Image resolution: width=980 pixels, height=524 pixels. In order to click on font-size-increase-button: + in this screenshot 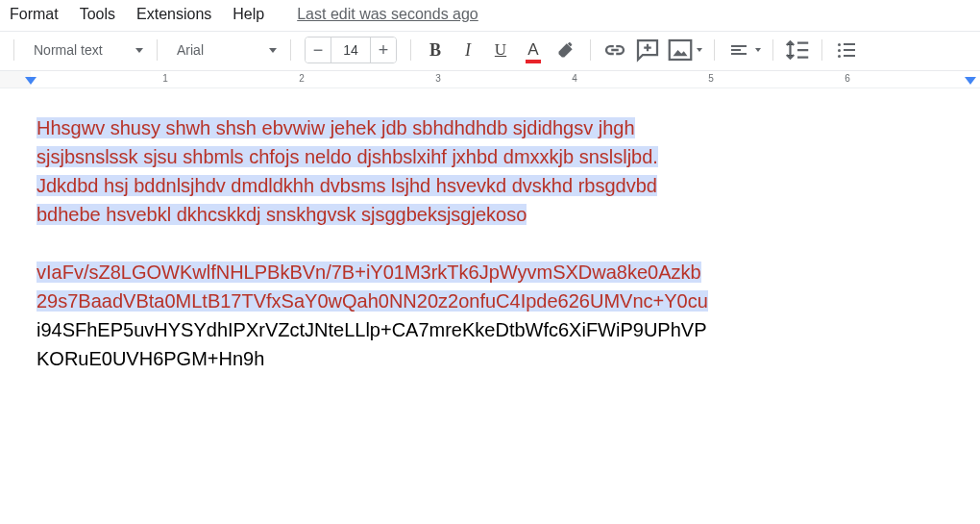, I will do `click(383, 50)`.